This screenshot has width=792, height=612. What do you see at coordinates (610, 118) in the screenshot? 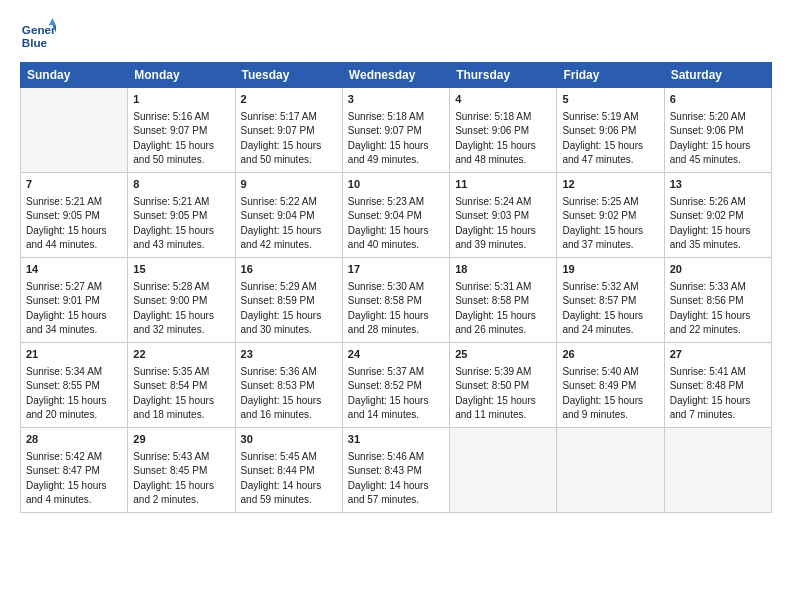
I see `cell-content: Sunrise: 5:19 AM` at bounding box center [610, 118].